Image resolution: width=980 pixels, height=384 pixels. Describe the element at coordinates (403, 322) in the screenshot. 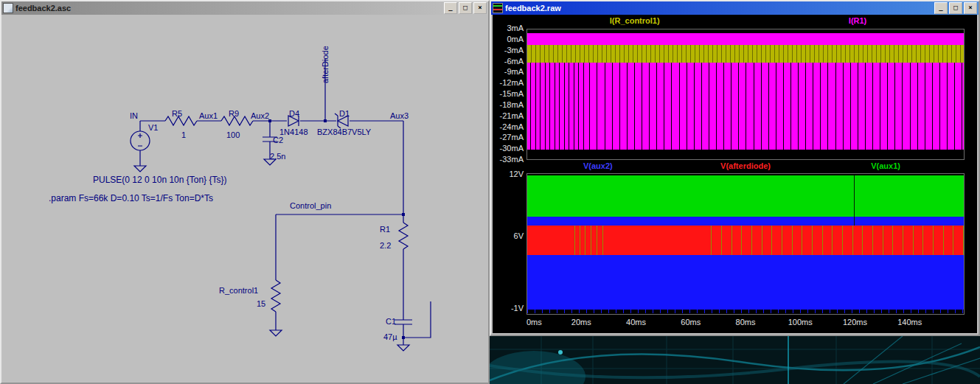

I see `capacitor-C1` at that location.